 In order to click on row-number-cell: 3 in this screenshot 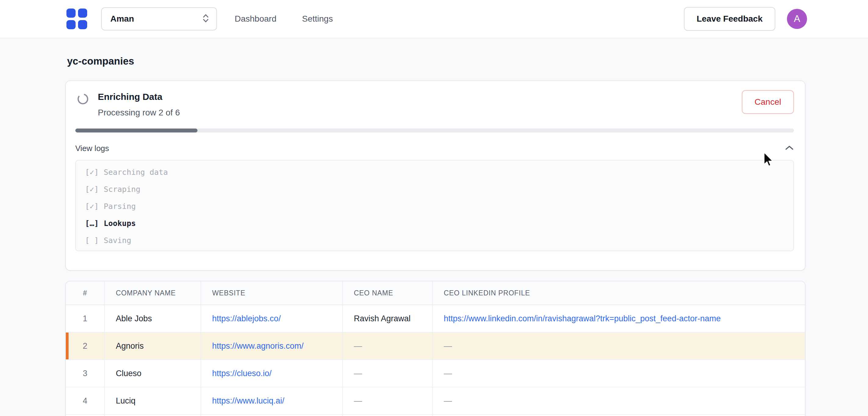, I will do `click(85, 374)`.